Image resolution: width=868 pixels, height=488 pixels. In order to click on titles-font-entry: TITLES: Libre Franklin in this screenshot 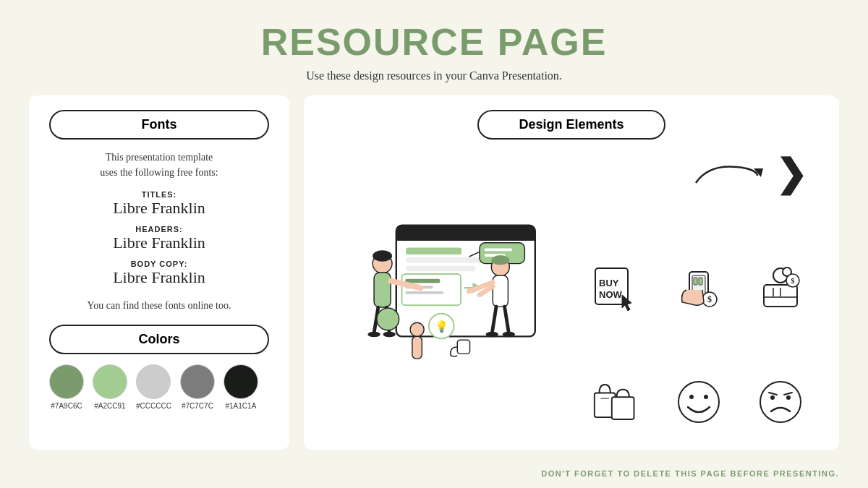, I will do `click(159, 204)`.